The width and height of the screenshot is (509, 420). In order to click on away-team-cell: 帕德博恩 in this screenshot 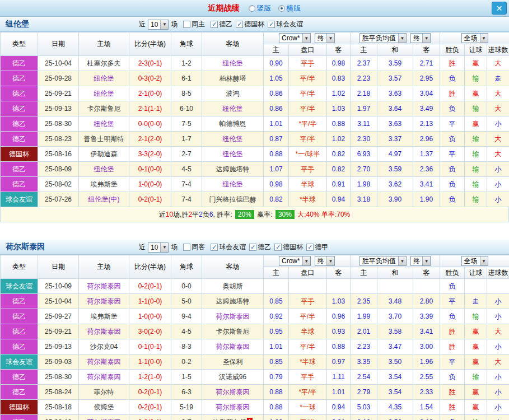, I will do `click(233, 124)`.